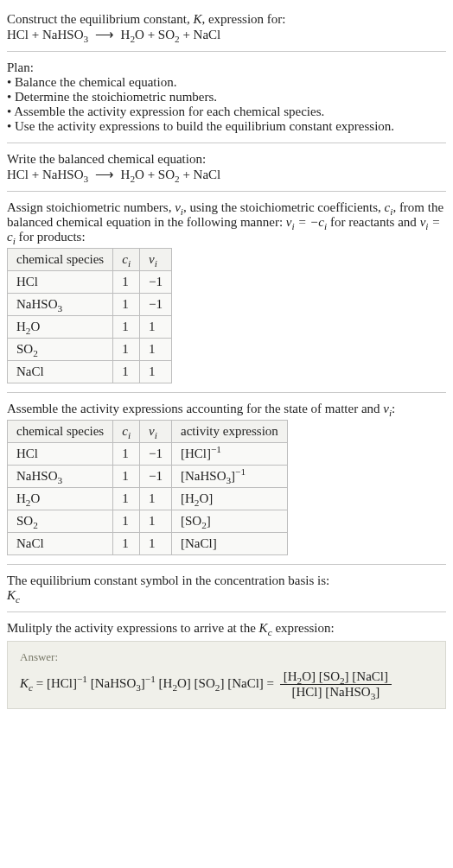 The height and width of the screenshot is (868, 453). What do you see at coordinates (306, 222) in the screenshot?
I see `assign-rel1: νi = −ci` at bounding box center [306, 222].